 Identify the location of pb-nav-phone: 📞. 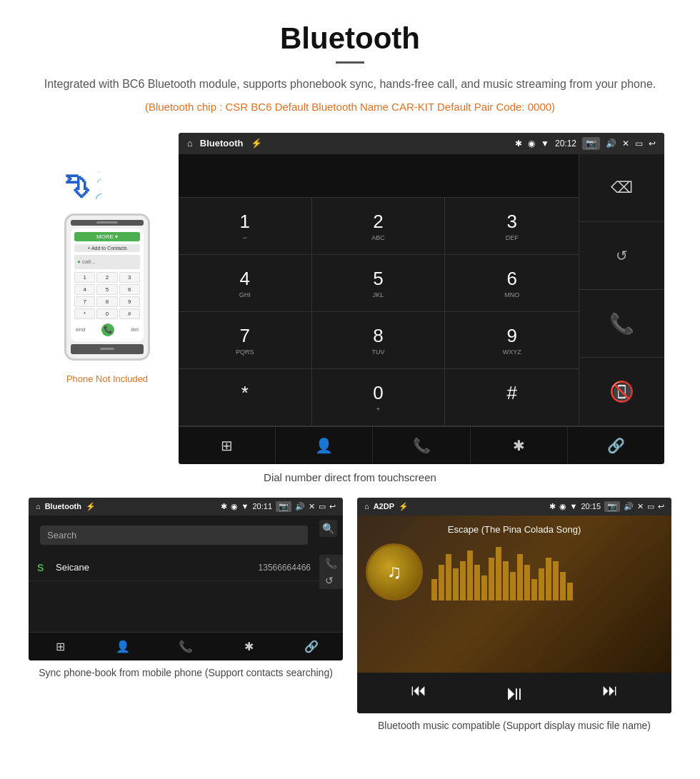
(186, 647).